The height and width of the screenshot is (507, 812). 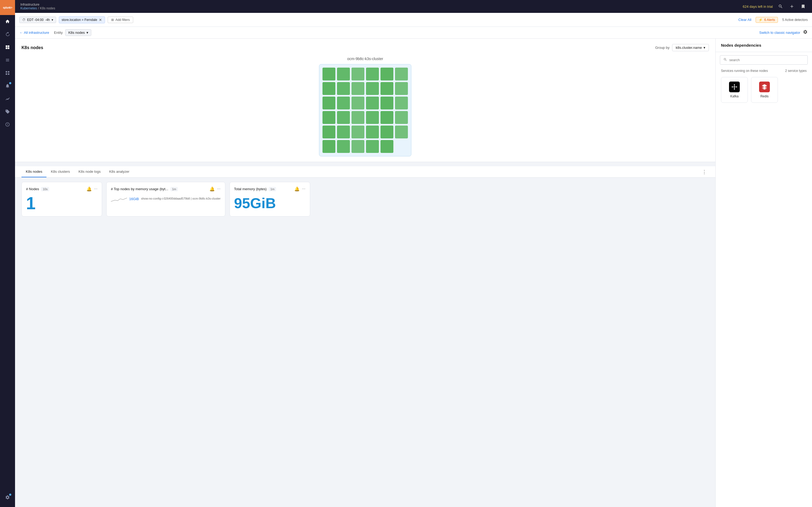 What do you see at coordinates (764, 60) in the screenshot?
I see `search-box` at bounding box center [764, 60].